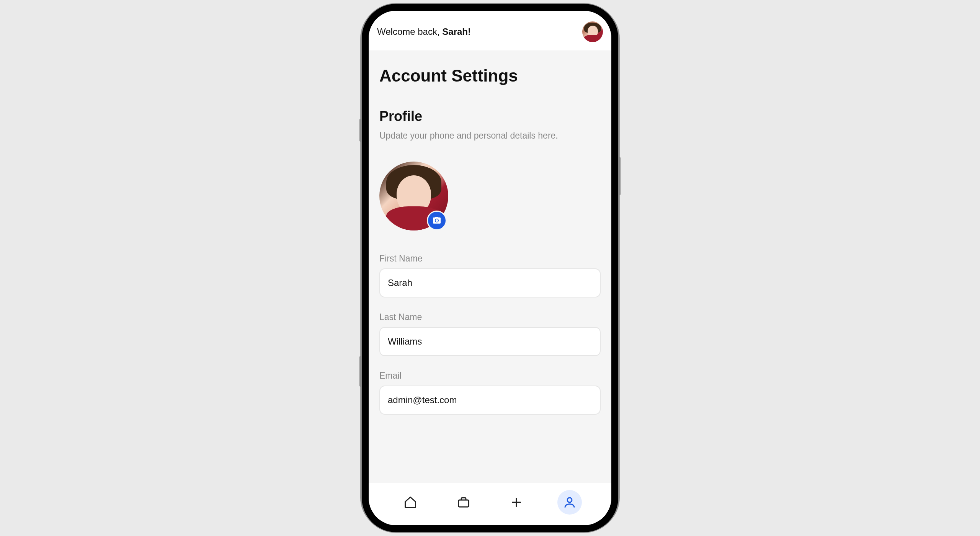 The width and height of the screenshot is (980, 536). Describe the element at coordinates (490, 76) in the screenshot. I see `page-title: Account Settings` at that location.